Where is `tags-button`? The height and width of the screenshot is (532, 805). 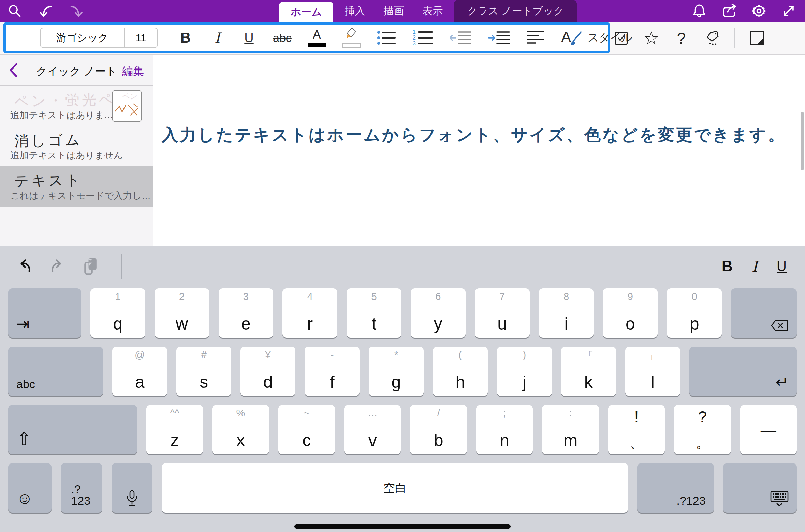 tags-button is located at coordinates (712, 38).